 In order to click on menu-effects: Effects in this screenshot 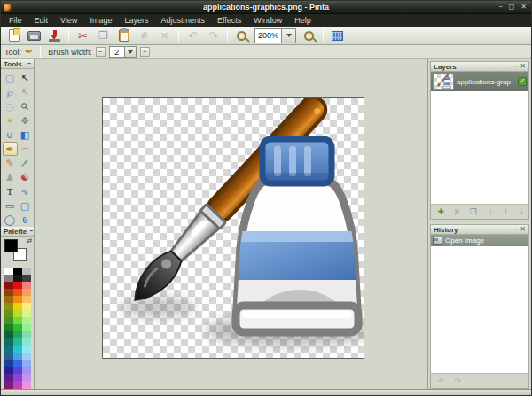, I will do `click(229, 20)`.